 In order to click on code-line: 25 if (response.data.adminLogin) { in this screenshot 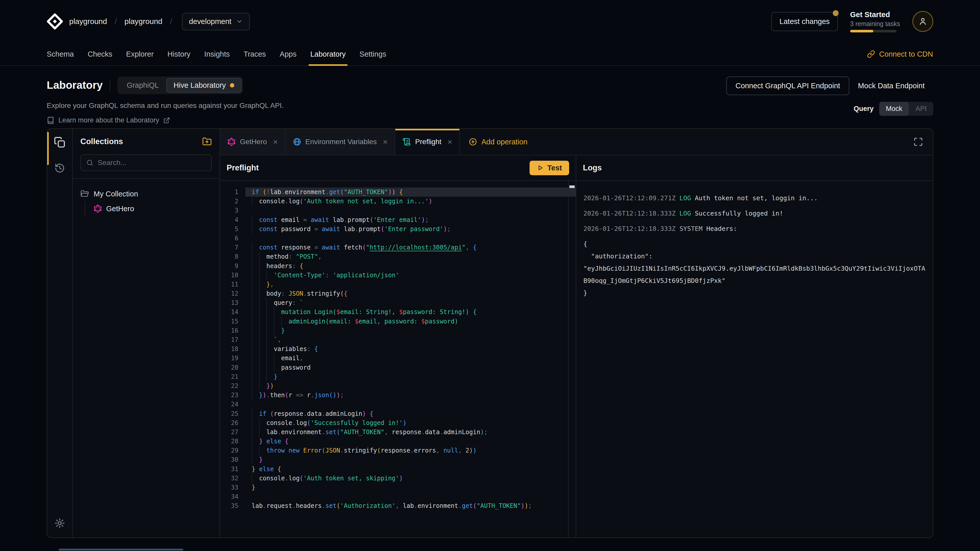, I will do `click(398, 414)`.